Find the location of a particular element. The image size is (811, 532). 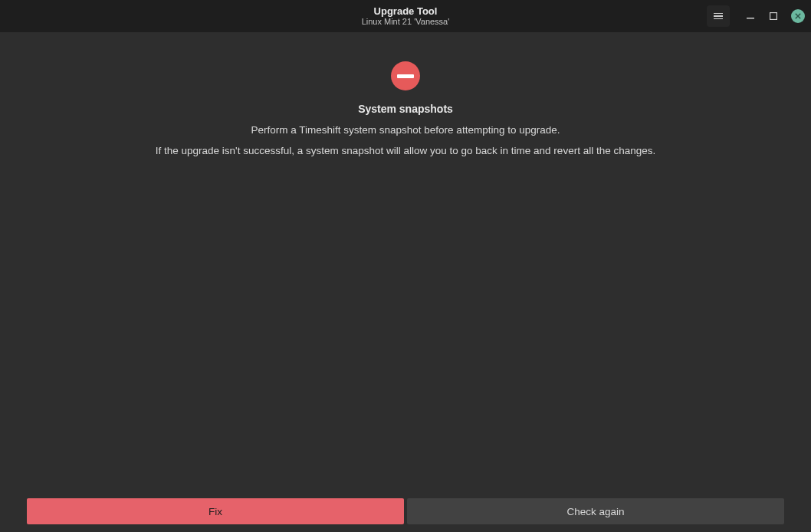

instruction-text-1: Perform a Timeshift system snapshot befo… is located at coordinates (406, 130).